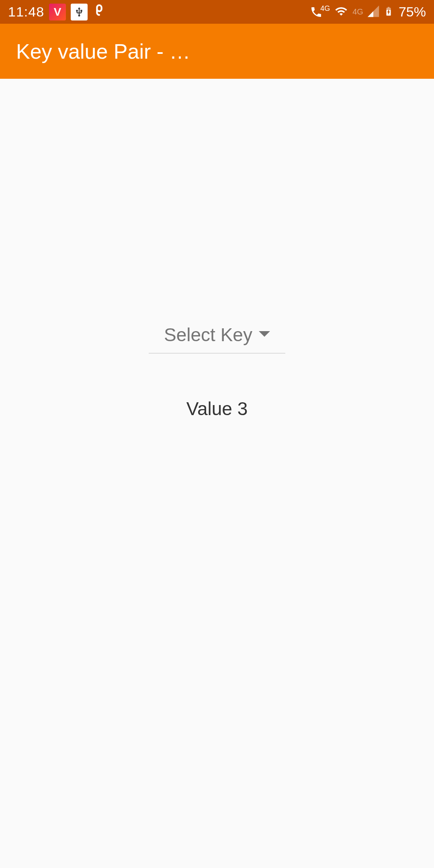 The height and width of the screenshot is (868, 434). Describe the element at coordinates (208, 335) in the screenshot. I see `spinner-label: Select Key` at that location.